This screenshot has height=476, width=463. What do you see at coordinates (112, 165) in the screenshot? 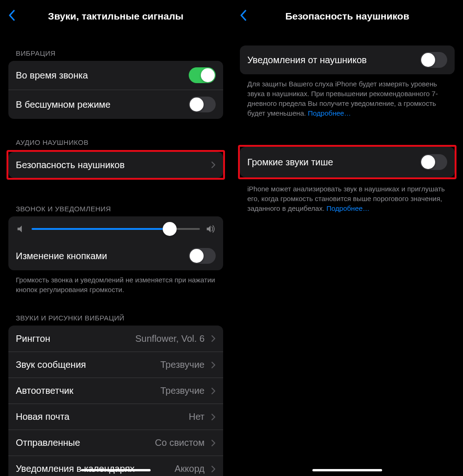
I see `row-label: Безопасность наушников` at bounding box center [112, 165].